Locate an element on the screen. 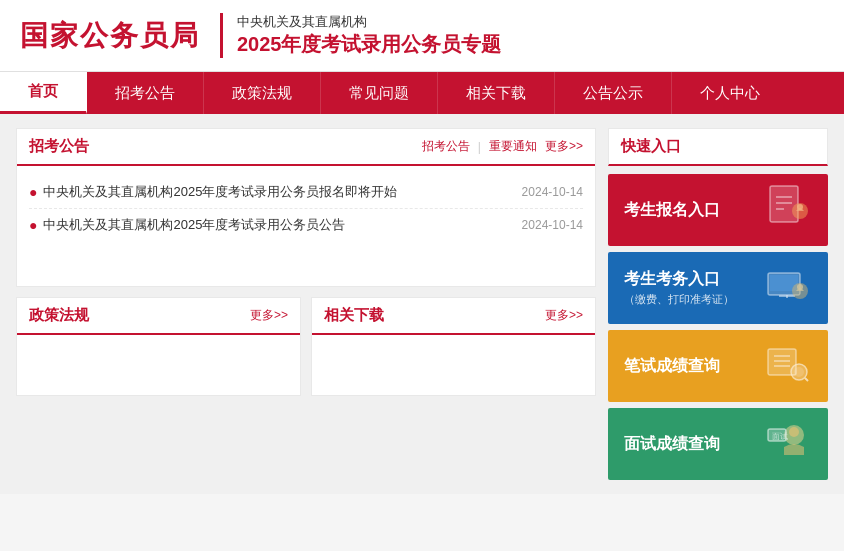 The width and height of the screenshot is (844, 551). policy-panel-header: 政策法规 更多>> is located at coordinates (158, 316).